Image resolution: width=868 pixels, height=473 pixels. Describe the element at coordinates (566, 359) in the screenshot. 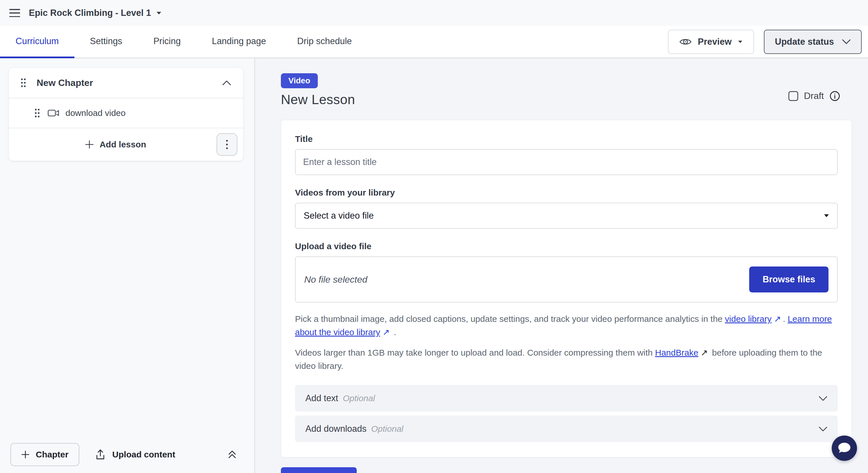

I see `compression-help-text: Videos larger than 1GB may take longer t…` at that location.